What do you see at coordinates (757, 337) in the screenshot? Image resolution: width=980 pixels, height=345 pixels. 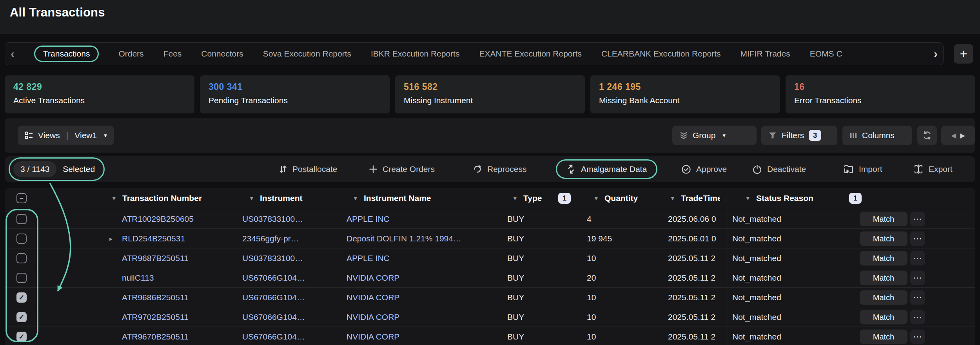 I see `status-reason-cell: Not_matched` at bounding box center [757, 337].